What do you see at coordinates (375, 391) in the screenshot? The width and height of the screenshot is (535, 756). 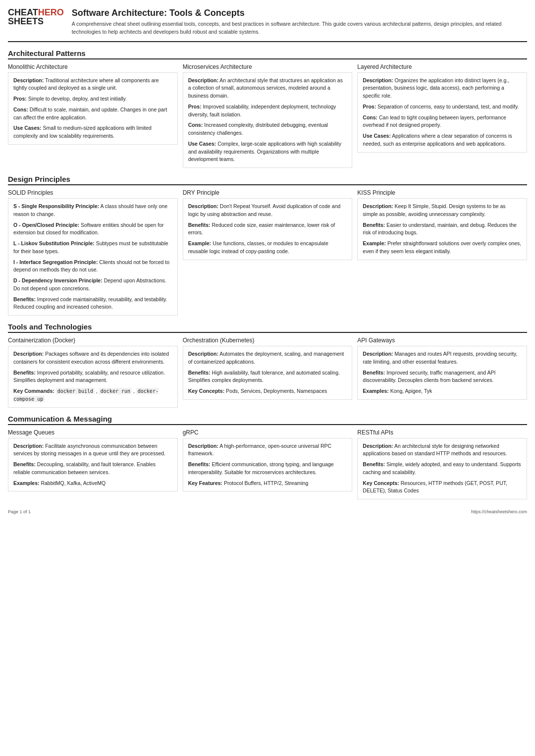 I see `item-label-2-2-2: Examples:` at bounding box center [375, 391].